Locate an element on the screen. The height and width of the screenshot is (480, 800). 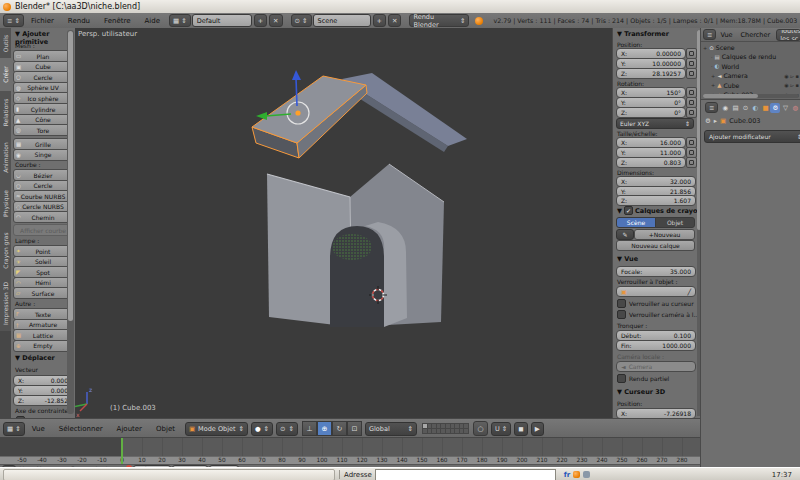
outliner-row: + ⊙ Scene ◉ ▻ ▪ is located at coordinates (750, 48).